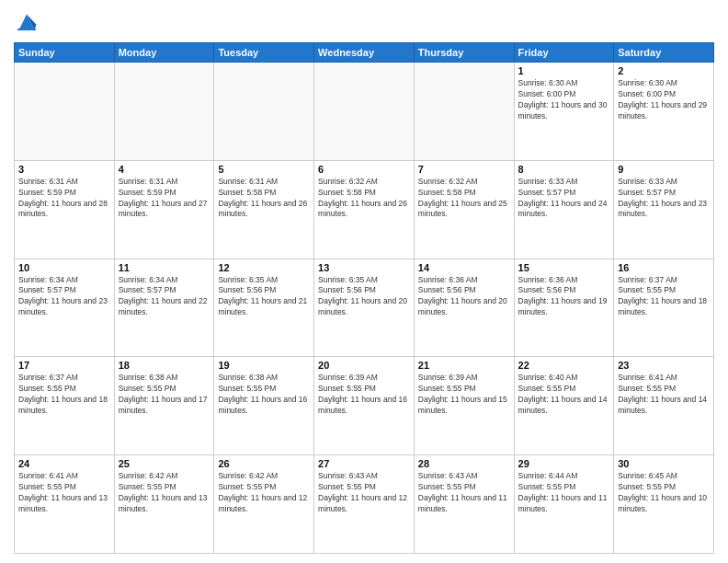 The width and height of the screenshot is (728, 563). I want to click on day-cell: 6Sunrise: 6:32 AMSunset: 5:58 PMDaylight…, so click(364, 210).